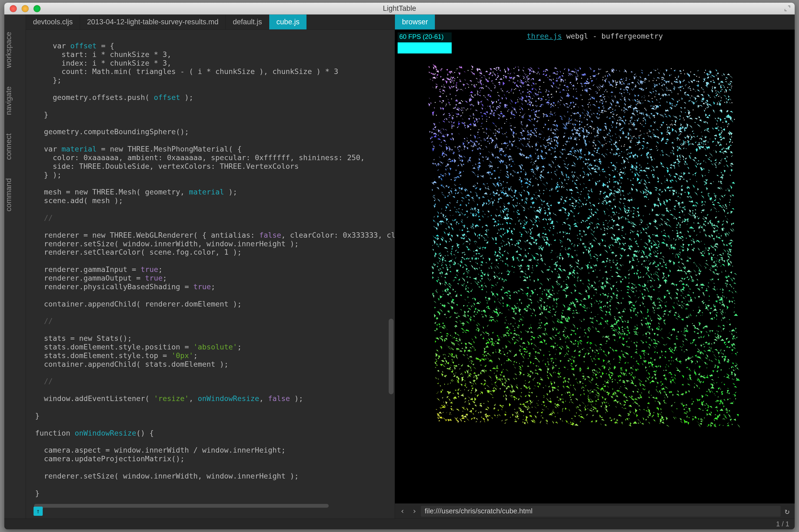  Describe the element at coordinates (399, 8) in the screenshot. I see `window-title: LightTable` at that location.